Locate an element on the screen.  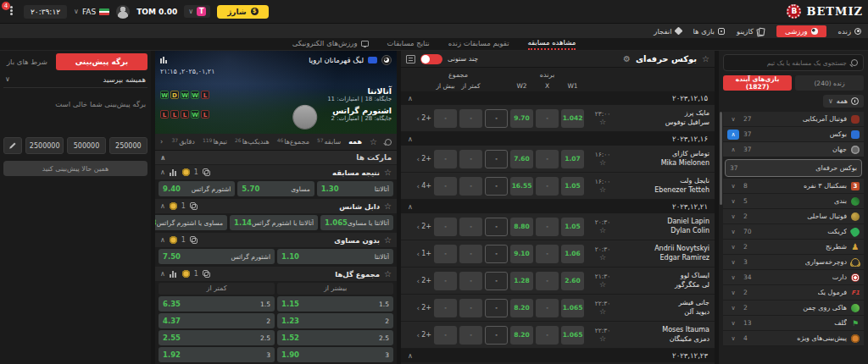
match-row: Moses Itaumaدمزی مکینگان ۲۲:۳۰☆ 1.065 - … is located at coordinates (558, 335).